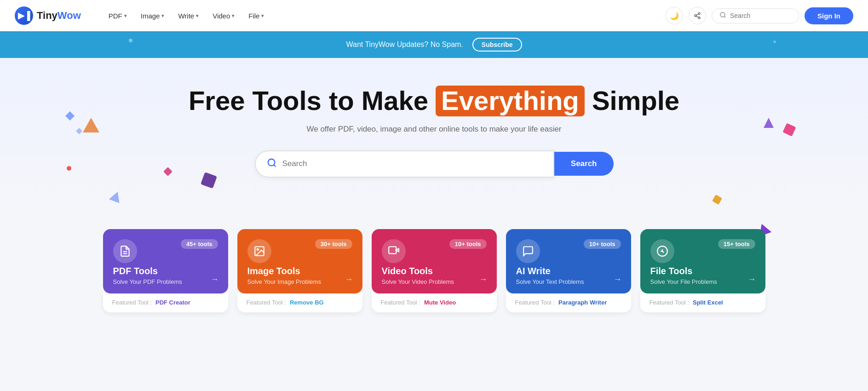  I want to click on nav-item-pdf: PDF ▾, so click(118, 16).